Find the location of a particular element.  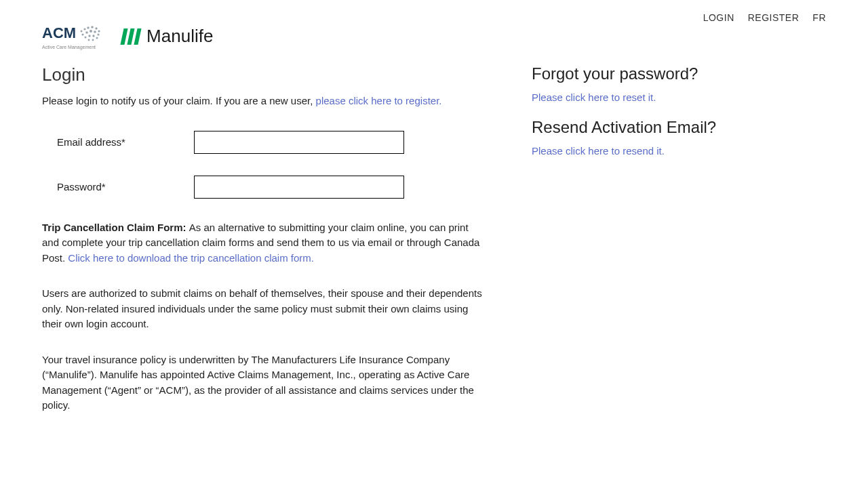

manulife-logo-text: Manulife is located at coordinates (180, 37).